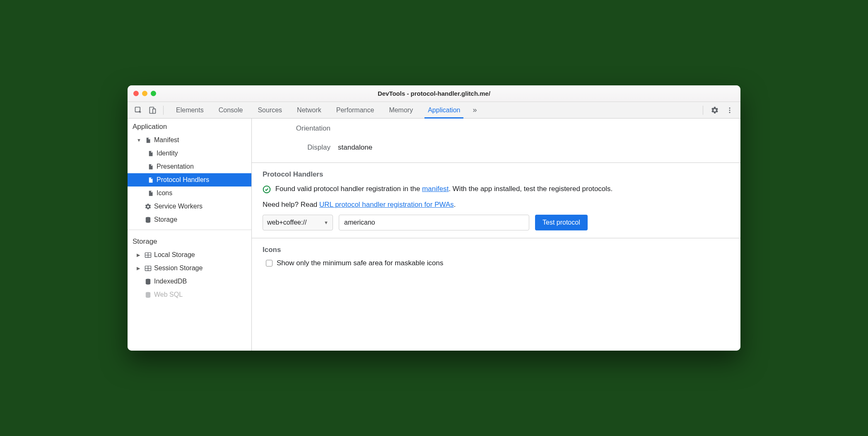 This screenshot has height=436, width=868. I want to click on tab-bar: Elements Console Sources Network Perform…, so click(325, 110).